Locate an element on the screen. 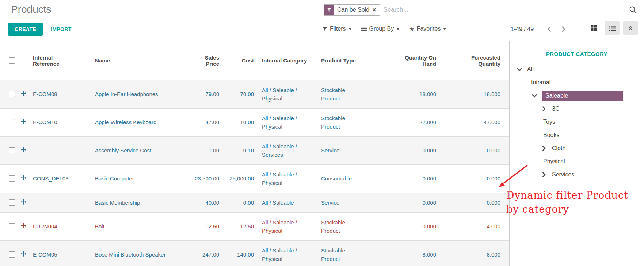 Image resolution: width=644 pixels, height=266 pixels. cell-internal-category: All / Saleable is located at coordinates (286, 202).